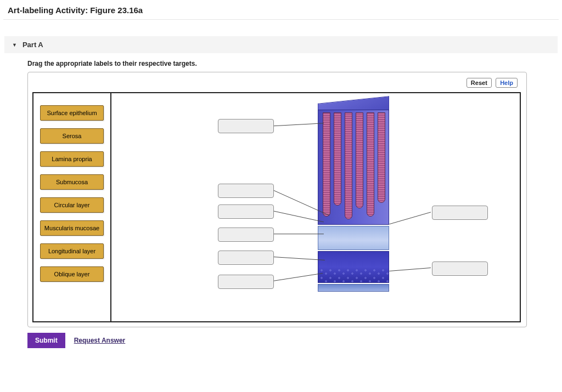 The width and height of the screenshot is (562, 392). Describe the element at coordinates (46, 340) in the screenshot. I see `submit-button: Submit` at that location.